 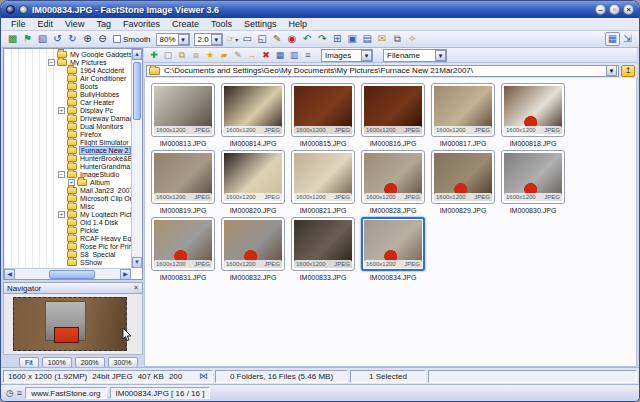 I want to click on delete-icon: ✖, so click(x=266, y=56).